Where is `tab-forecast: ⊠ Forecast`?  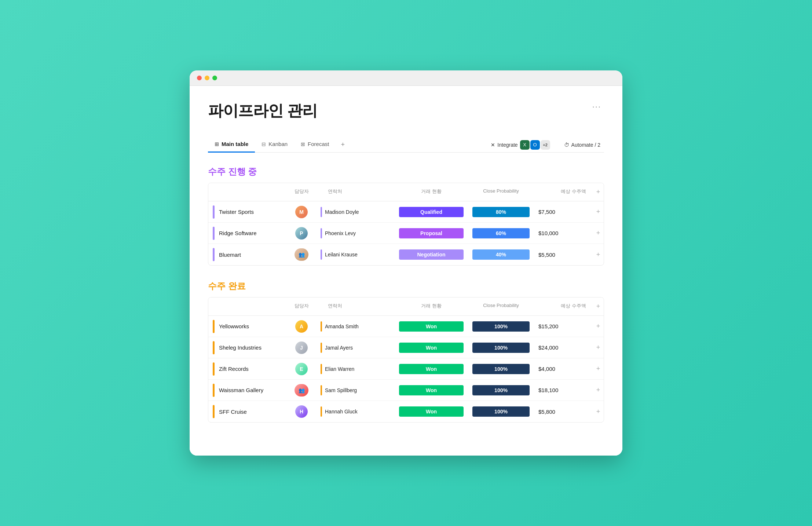
tab-forecast: ⊠ Forecast is located at coordinates (315, 145).